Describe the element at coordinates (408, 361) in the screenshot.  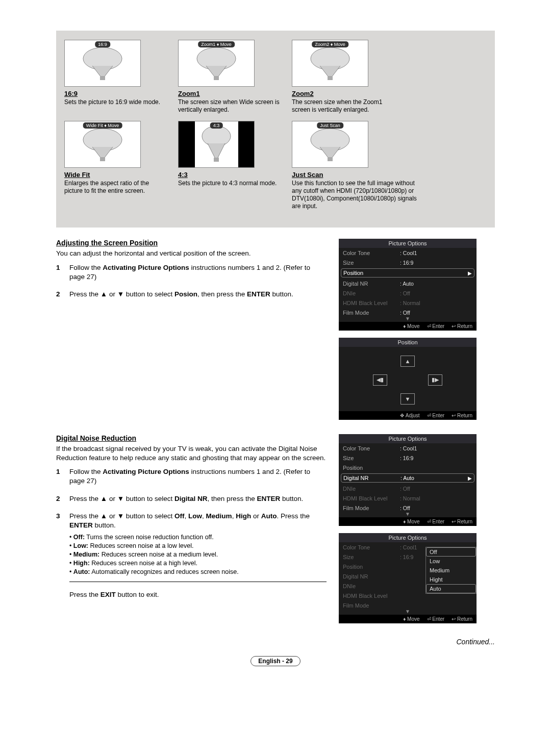
I see `arrow-up-icon: ▲` at that location.